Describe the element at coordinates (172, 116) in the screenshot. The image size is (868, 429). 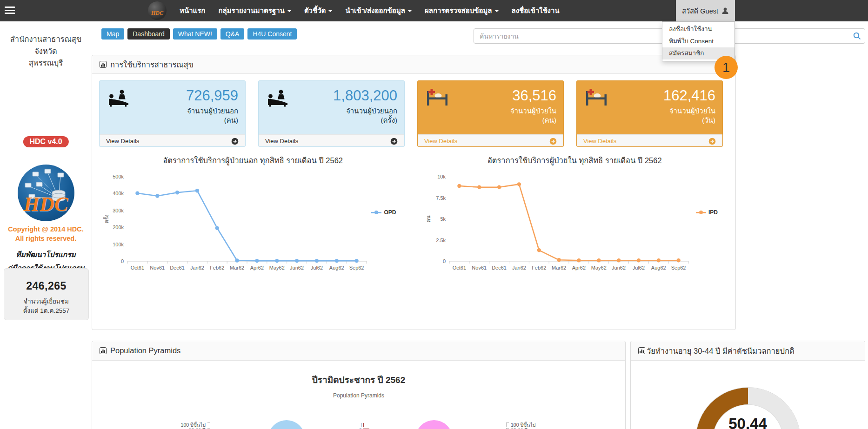
I see `stat-label: จำนวนผู้ป่วยนอก (คน)` at that location.